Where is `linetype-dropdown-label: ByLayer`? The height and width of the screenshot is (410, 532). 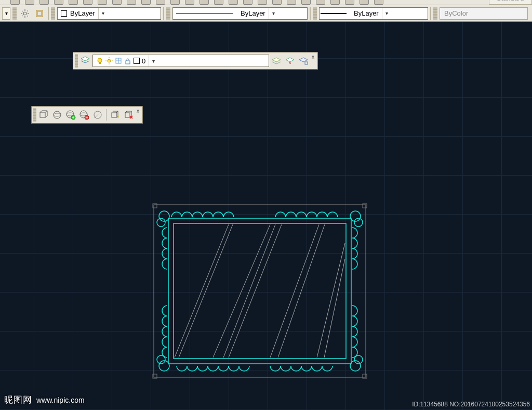 linetype-dropdown-label: ByLayer is located at coordinates (253, 14).